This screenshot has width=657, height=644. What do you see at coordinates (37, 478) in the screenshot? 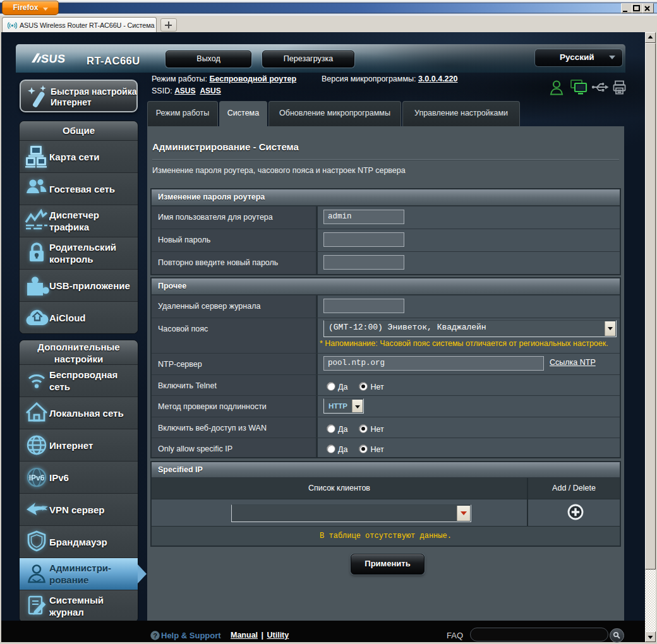
I see `svg-text: IPv6` at bounding box center [37, 478].